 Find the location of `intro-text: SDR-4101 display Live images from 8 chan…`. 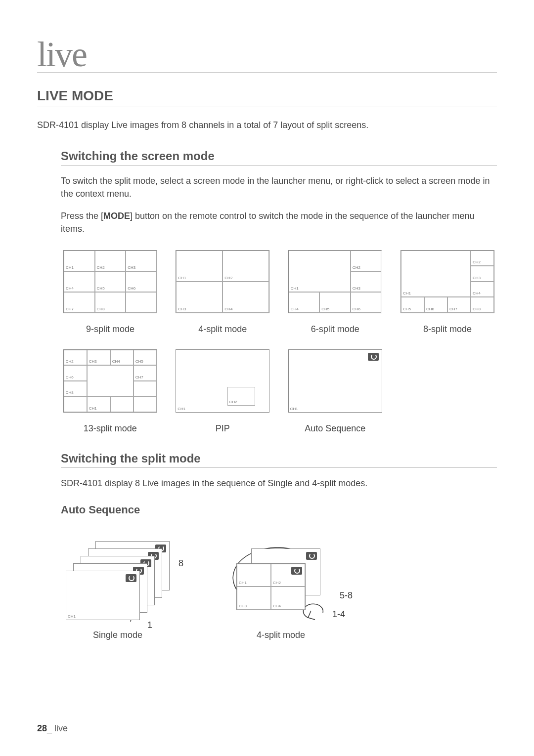

intro-text: SDR-4101 display Live images from 8 chan… is located at coordinates (267, 126).